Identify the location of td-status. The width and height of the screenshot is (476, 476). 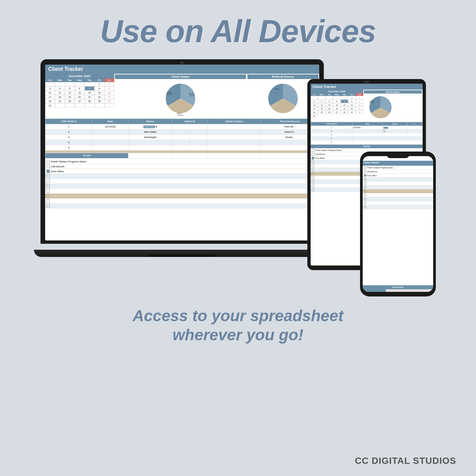
(150, 143).